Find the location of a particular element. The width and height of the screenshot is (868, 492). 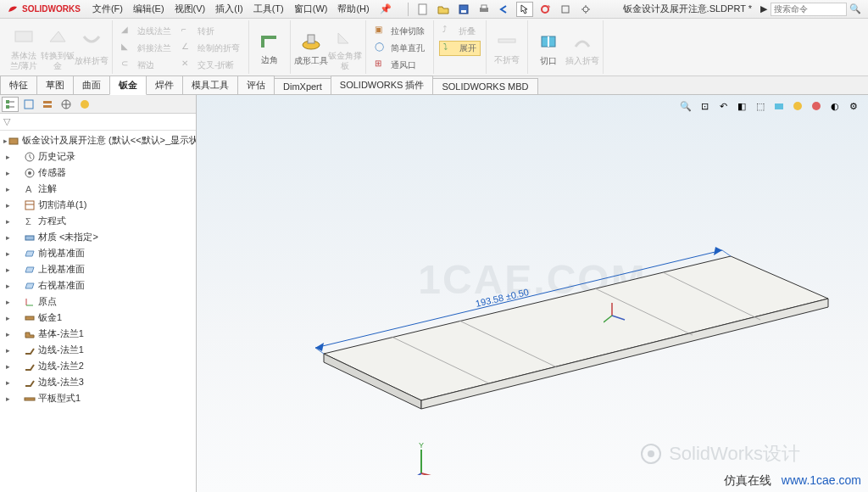

tree-item-label: 右视基准面 is located at coordinates (61, 285).